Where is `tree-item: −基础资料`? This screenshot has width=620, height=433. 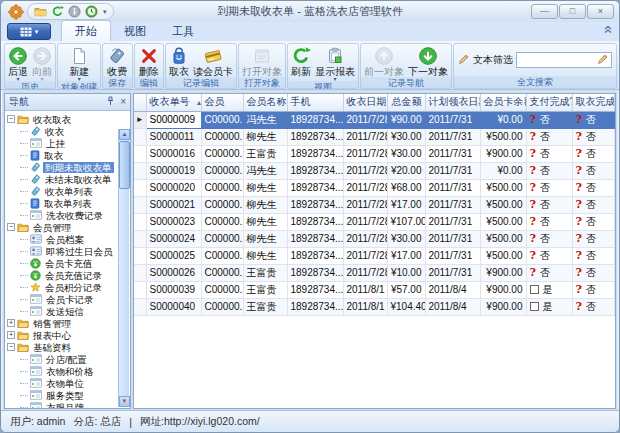
tree-item: −基础资料 is located at coordinates (62, 347).